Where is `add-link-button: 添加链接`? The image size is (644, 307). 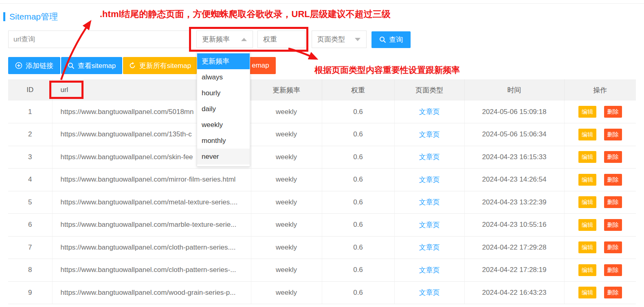
add-link-button: 添加链接 is located at coordinates (34, 66).